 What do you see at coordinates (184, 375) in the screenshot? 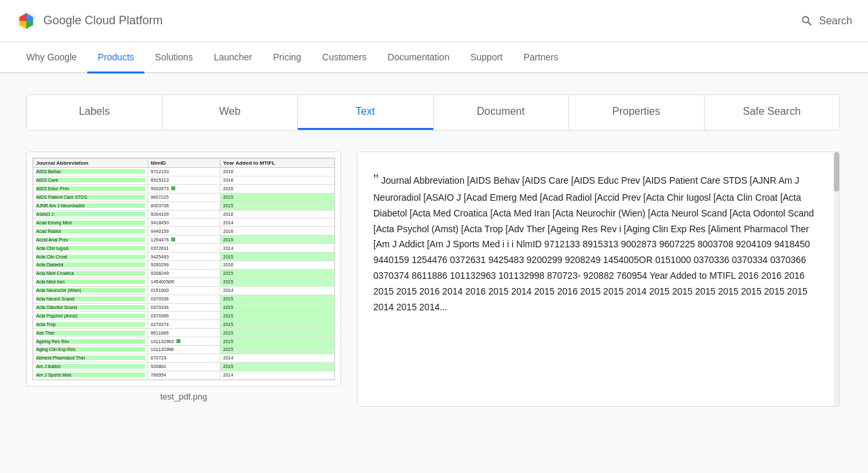
I see `table-row: Am J Sports Med 760954 2014` at bounding box center [184, 375].